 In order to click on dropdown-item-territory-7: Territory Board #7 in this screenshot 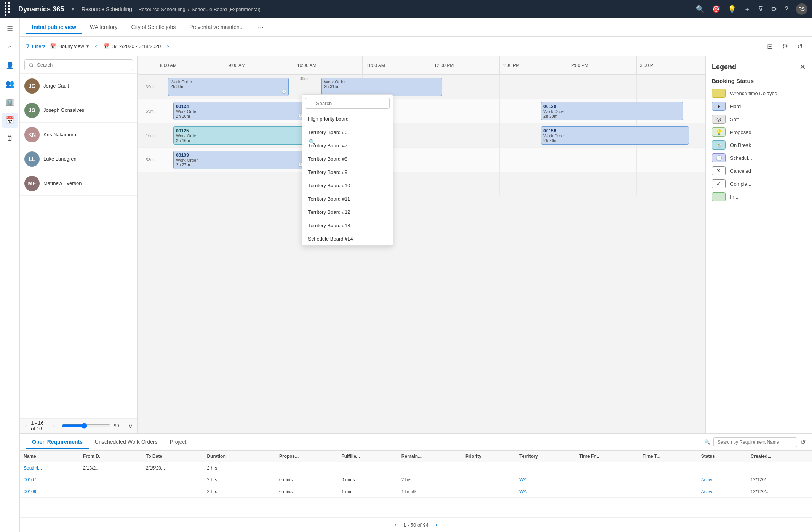, I will do `click(347, 145)`.